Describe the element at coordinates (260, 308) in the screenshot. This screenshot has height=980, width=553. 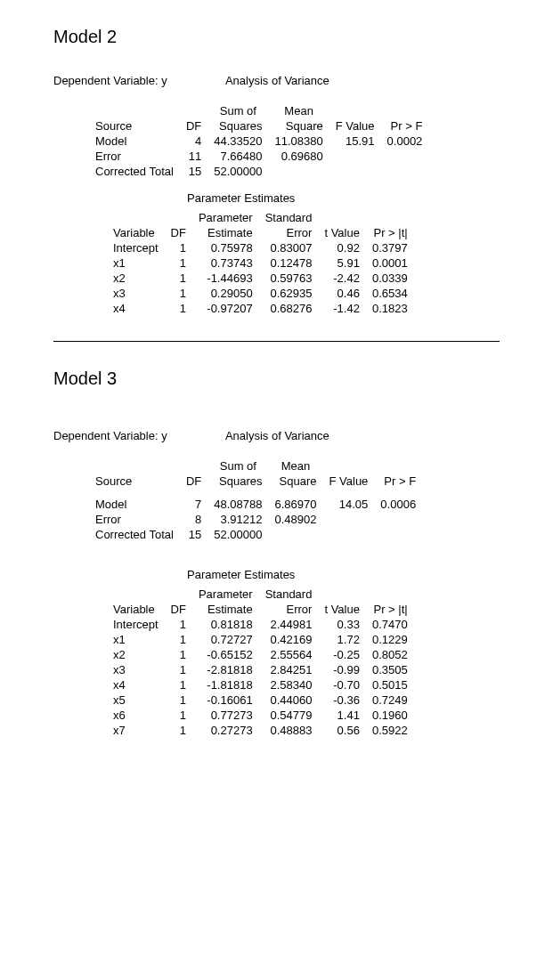
I see `table-row: x41-0.972070.68276-1.420.1823` at that location.